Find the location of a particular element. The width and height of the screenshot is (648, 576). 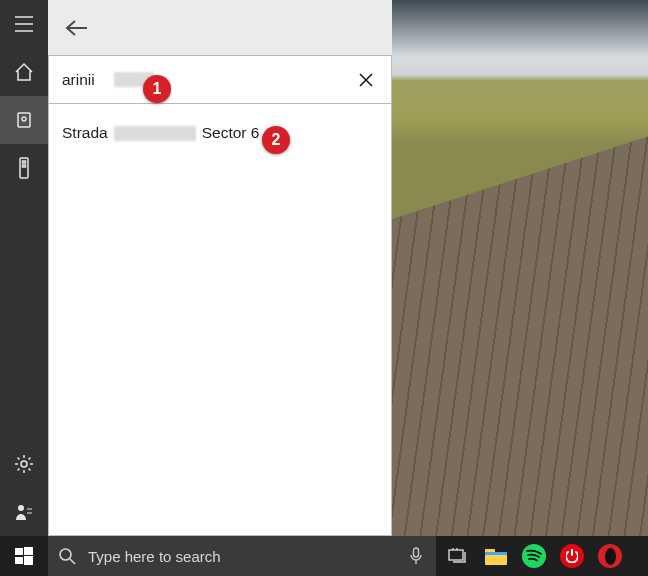

spotify-icon is located at coordinates (534, 556).